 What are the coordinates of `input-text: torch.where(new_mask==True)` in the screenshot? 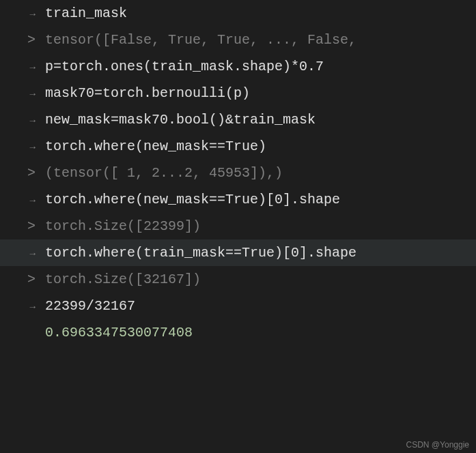 It's located at (261, 146).